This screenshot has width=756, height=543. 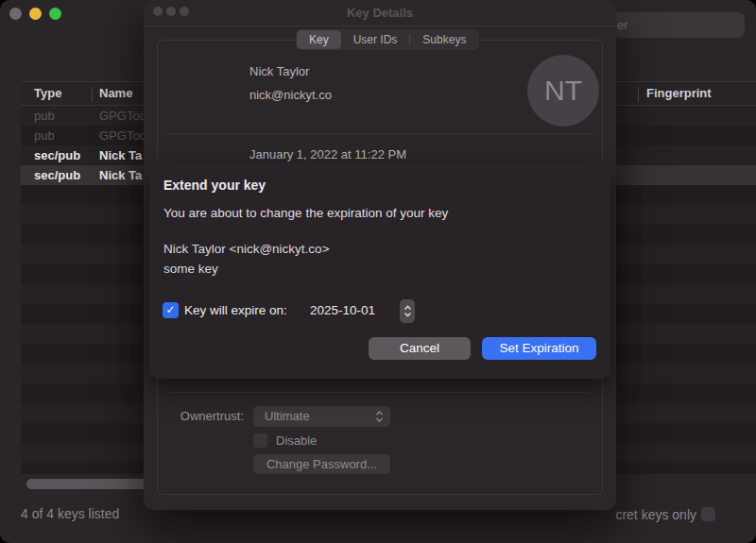 I want to click on disable-label: Disable, so click(x=297, y=440).